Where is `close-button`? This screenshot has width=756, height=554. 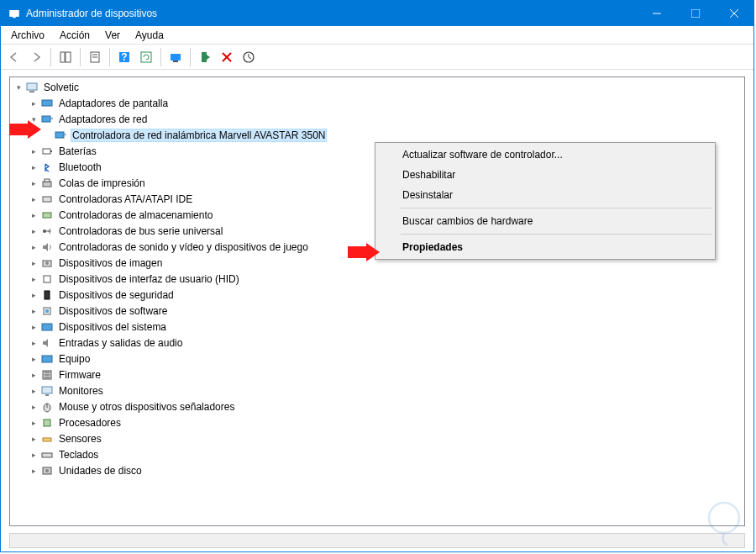 close-button is located at coordinates (734, 13).